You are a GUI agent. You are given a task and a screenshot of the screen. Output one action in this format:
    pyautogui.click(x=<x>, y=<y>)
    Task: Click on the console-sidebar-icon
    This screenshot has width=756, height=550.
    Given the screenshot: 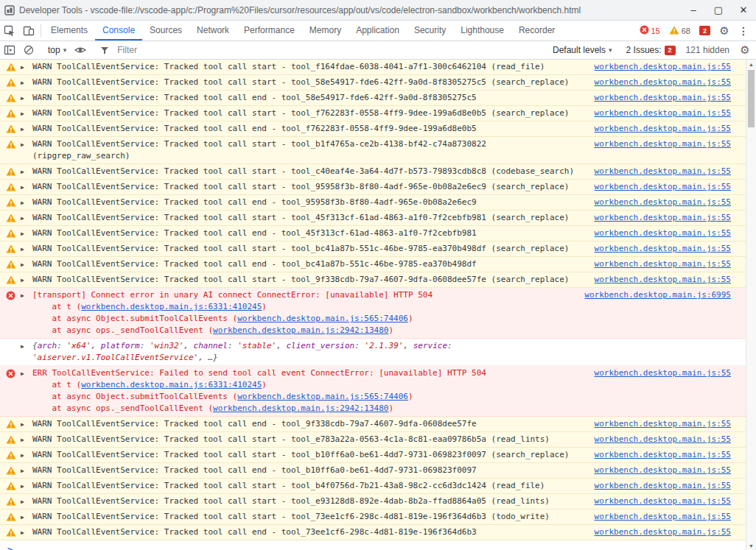 What is the action you would take?
    pyautogui.click(x=10, y=50)
    